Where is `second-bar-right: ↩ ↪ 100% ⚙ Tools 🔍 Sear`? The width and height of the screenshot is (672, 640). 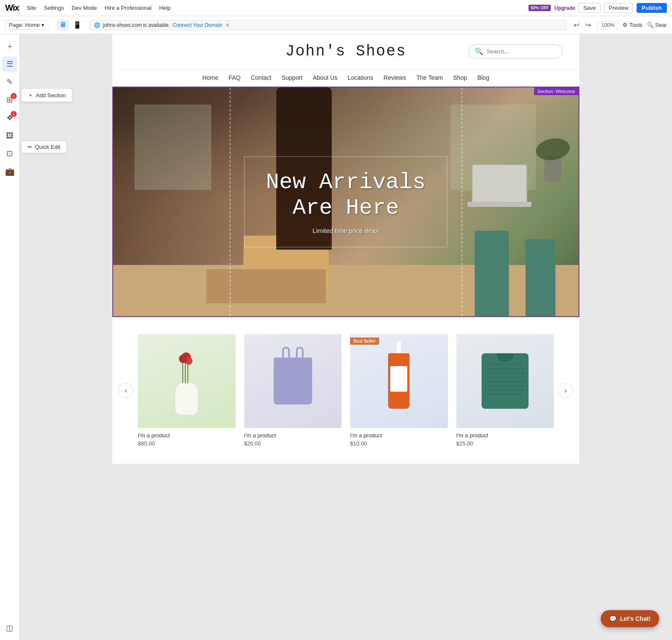
second-bar-right: ↩ ↪ 100% ⚙ Tools 🔍 Sear is located at coordinates (619, 25).